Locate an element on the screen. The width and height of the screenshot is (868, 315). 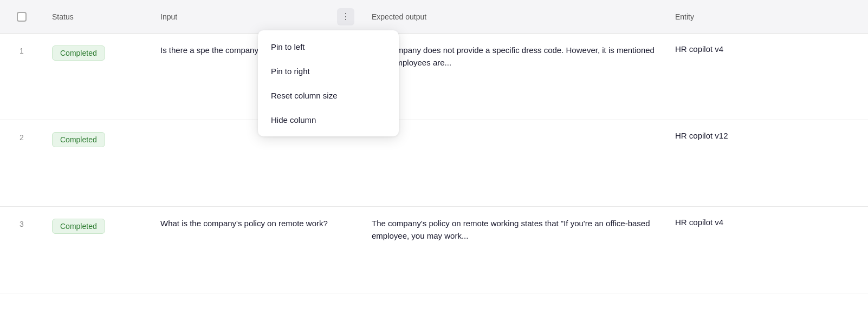
header-entity: Entity is located at coordinates (767, 17).